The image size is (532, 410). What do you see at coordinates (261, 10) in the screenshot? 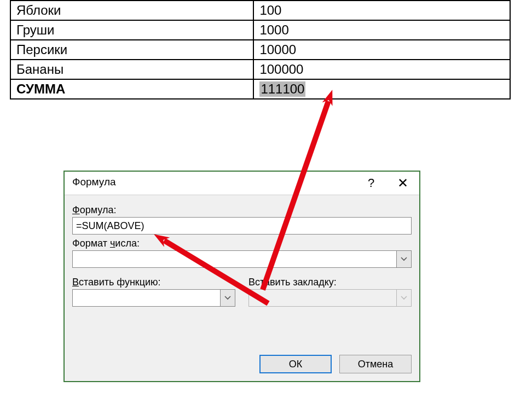
I see `table-row: Яблоки 100` at bounding box center [261, 10].